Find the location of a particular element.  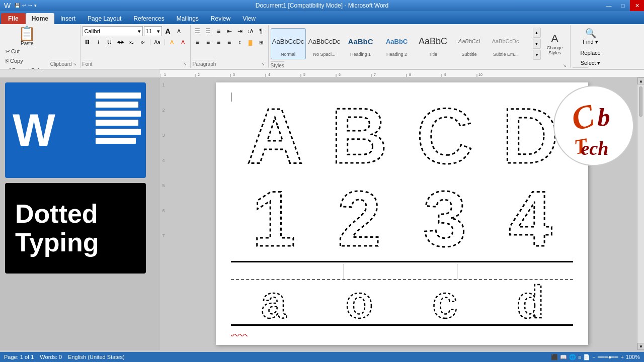

paragraph-group-label: Paragraph is located at coordinates (204, 63).